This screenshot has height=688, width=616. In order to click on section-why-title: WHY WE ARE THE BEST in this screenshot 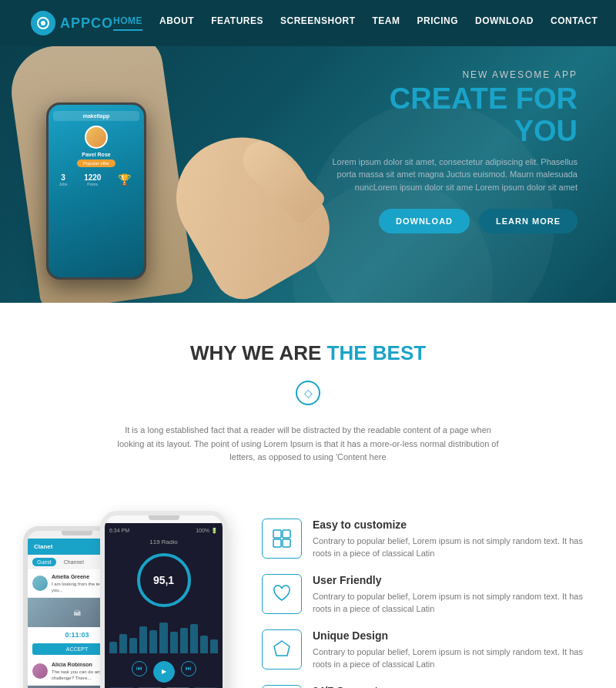, I will do `click(308, 353)`.